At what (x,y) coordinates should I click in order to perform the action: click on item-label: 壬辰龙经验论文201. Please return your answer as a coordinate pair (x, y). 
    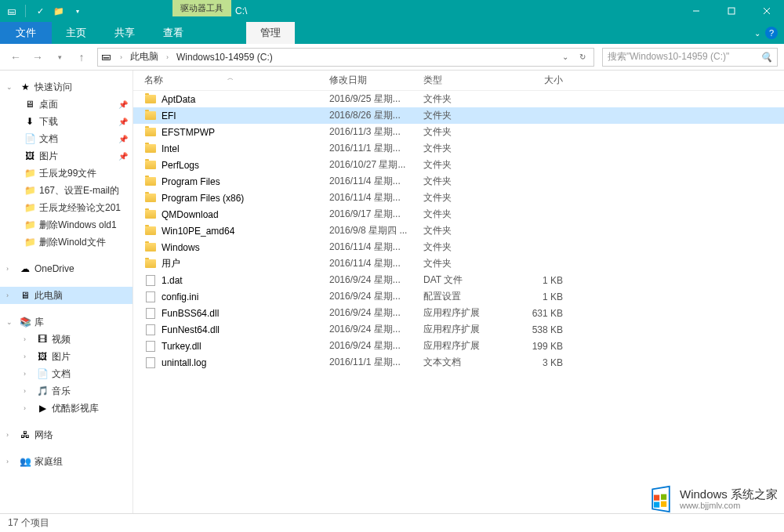
    Looking at the image, I should click on (80, 208).